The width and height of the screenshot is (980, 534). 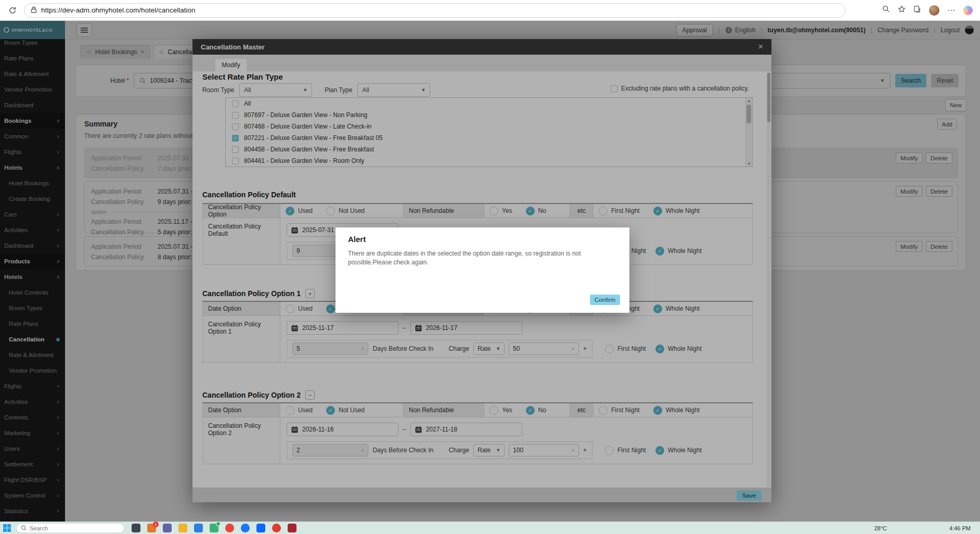 I want to click on taskbar-search-input, so click(x=75, y=528).